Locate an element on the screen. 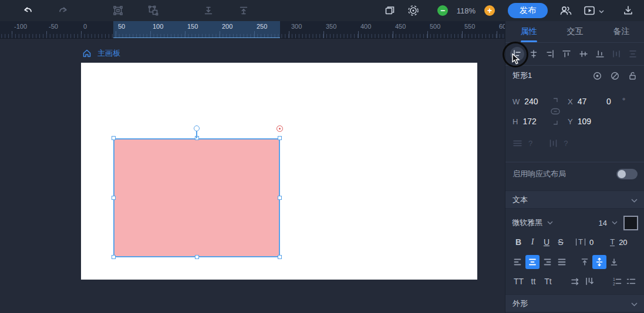  tab-properties: 属性 is located at coordinates (528, 32).